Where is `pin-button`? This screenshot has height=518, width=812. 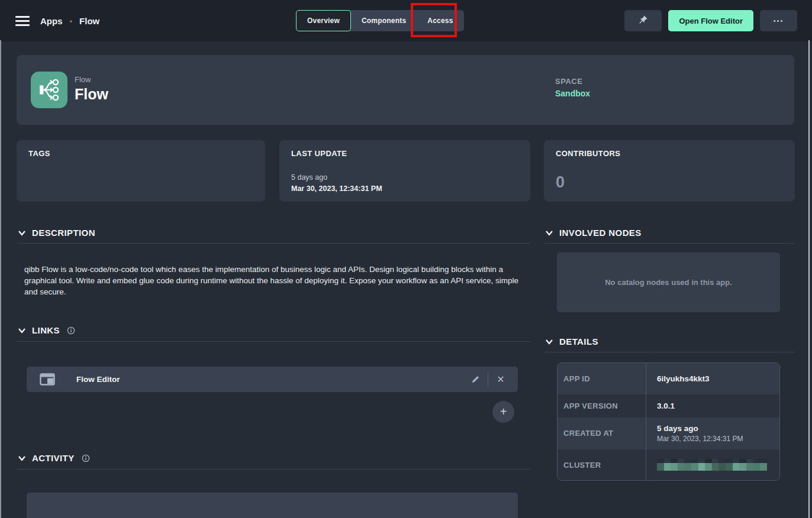 pin-button is located at coordinates (643, 21).